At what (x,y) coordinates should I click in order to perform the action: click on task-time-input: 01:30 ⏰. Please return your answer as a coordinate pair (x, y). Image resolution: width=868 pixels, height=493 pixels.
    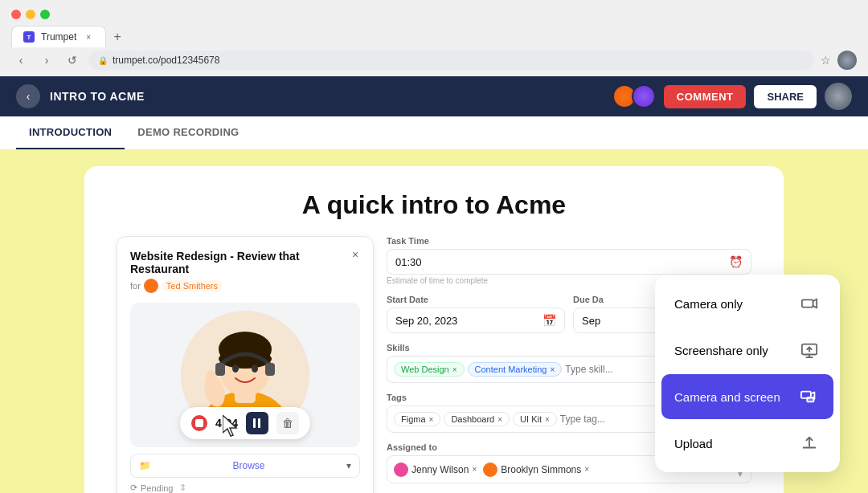
    Looking at the image, I should click on (569, 262).